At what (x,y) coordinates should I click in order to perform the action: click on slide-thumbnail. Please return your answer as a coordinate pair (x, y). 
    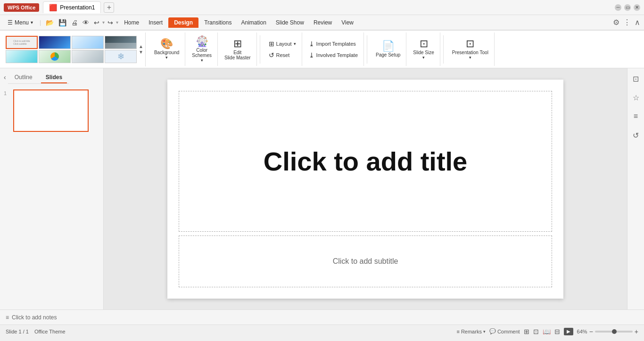
    Looking at the image, I should click on (51, 111).